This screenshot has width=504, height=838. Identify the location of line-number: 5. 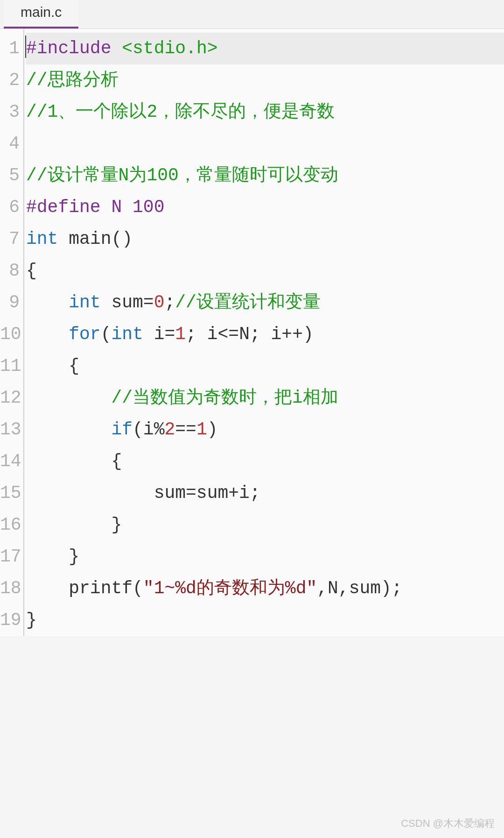
(10, 176).